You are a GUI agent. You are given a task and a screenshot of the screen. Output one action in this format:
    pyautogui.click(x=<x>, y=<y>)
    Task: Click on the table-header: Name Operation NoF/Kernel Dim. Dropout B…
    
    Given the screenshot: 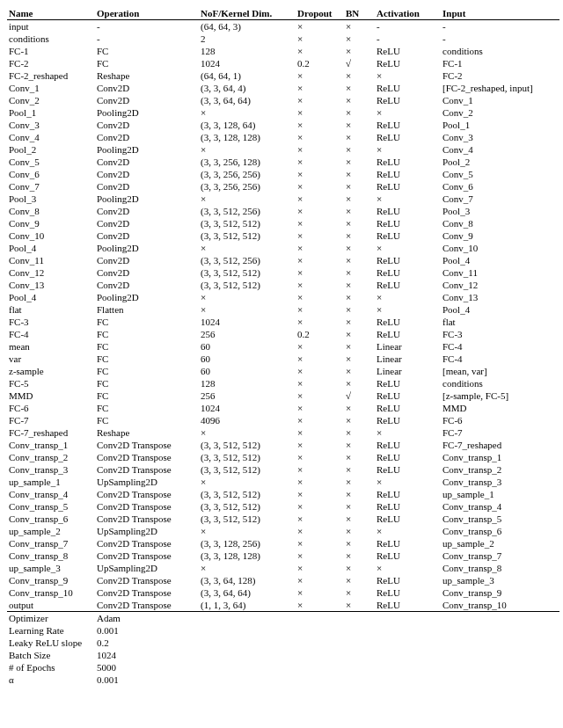 What is the action you would take?
    pyautogui.click(x=283, y=14)
    